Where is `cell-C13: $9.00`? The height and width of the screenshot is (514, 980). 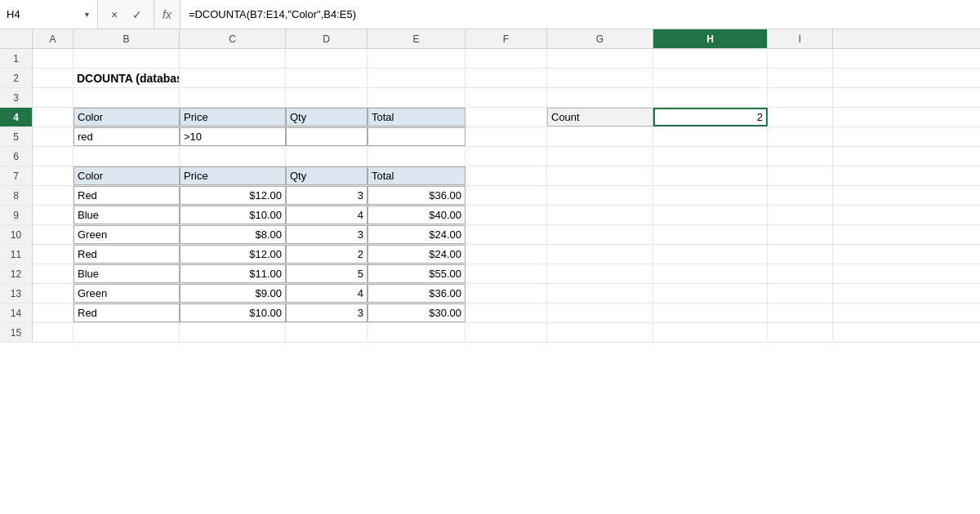
cell-C13: $9.00 is located at coordinates (233, 294).